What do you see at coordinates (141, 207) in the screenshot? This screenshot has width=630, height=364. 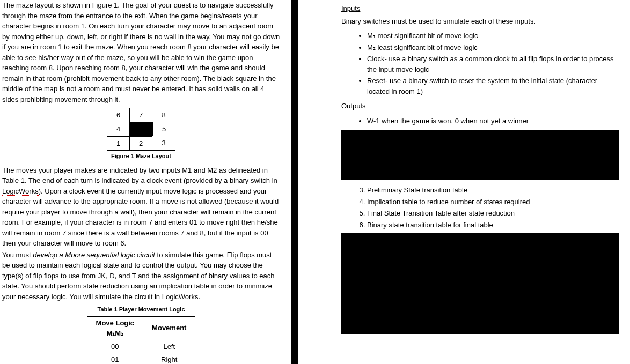 I see `paragraph-moves: The moves your player makes are indicate…` at bounding box center [141, 207].